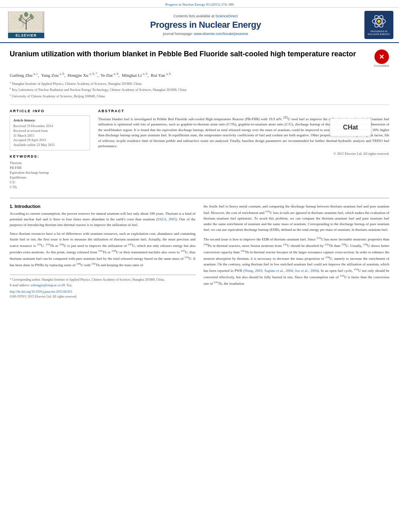  I want to click on chat-button: CHat, so click(351, 127).